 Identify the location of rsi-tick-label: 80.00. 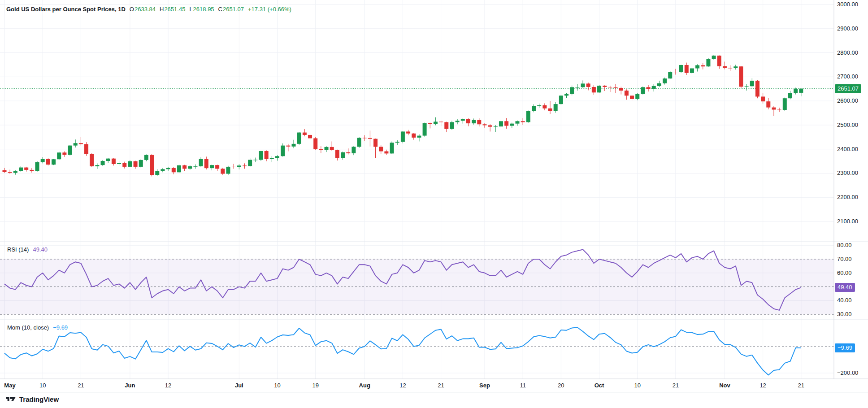
(845, 245).